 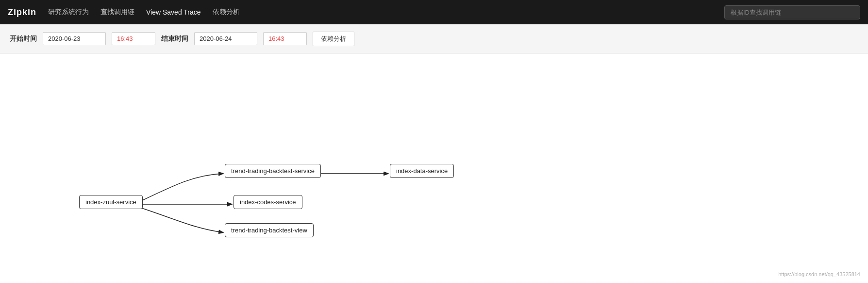 I want to click on start-date-input, so click(x=74, y=39).